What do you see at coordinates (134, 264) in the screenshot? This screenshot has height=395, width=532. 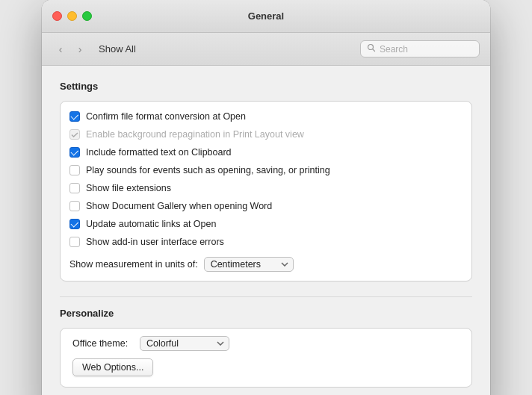 I see `measurement-label: Show measurement in units of:` at bounding box center [134, 264].